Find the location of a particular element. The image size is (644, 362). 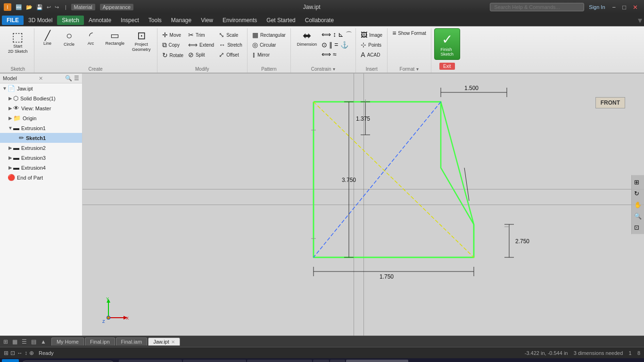

zoom-window-btn: ⊡ is located at coordinates (638, 227).